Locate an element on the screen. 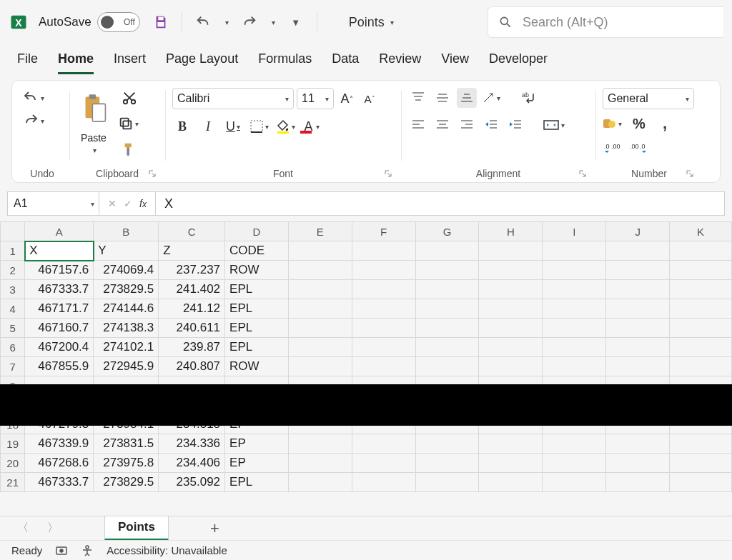 The width and height of the screenshot is (732, 560). increase-indent-button is located at coordinates (515, 125).